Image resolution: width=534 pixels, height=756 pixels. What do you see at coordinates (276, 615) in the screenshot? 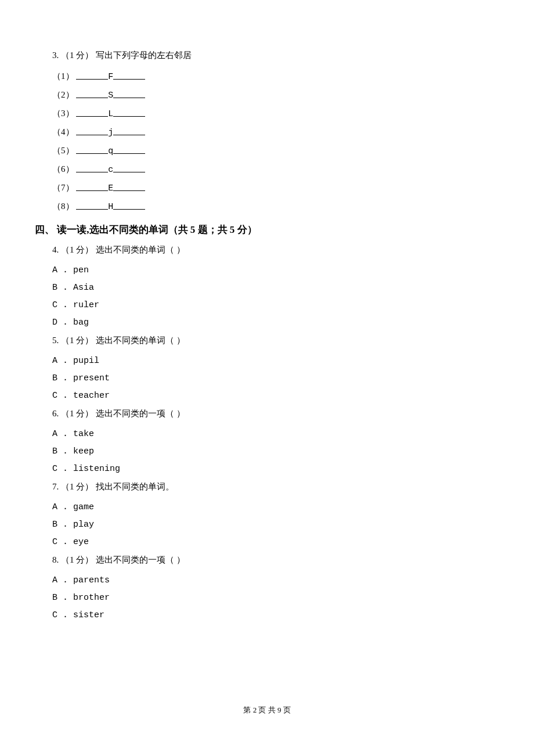
I see `question-8-option-c: C . sister` at bounding box center [276, 615].